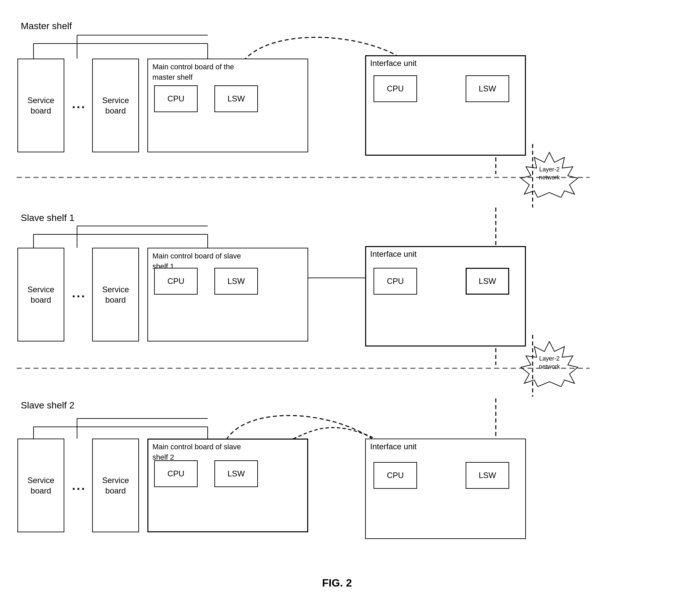  I want to click on slave2-main-control-lsw: LSW, so click(236, 474).